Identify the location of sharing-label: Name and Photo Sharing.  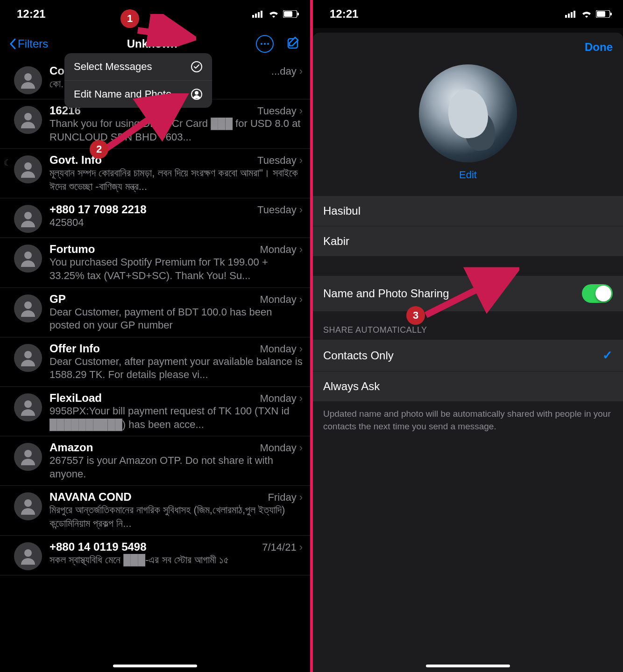
(386, 294).